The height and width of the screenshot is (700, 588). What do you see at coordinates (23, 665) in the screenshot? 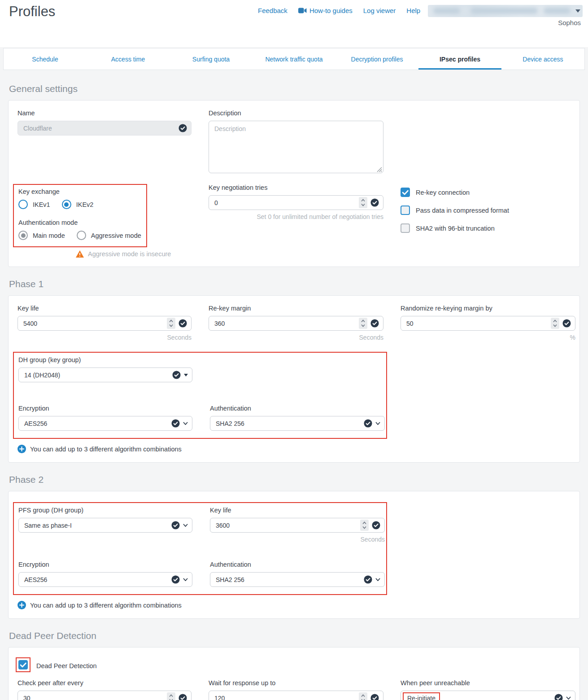
I see `dpd-enable-checkbox` at bounding box center [23, 665].